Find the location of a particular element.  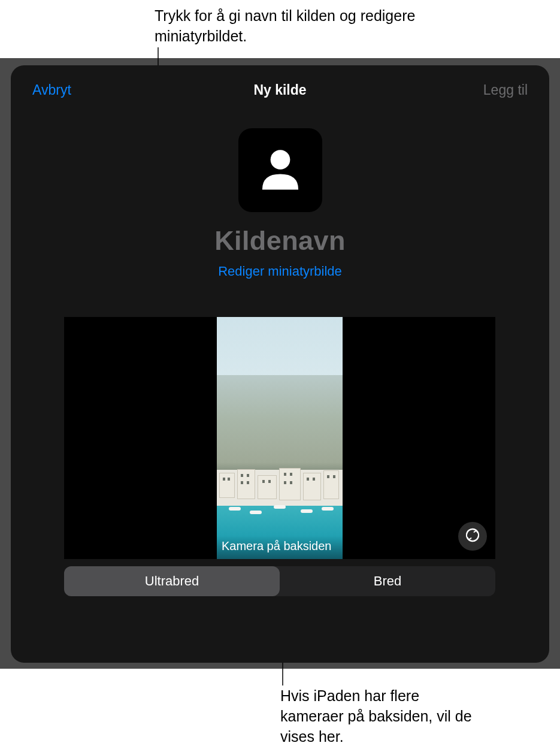

edit-thumbnail-link: Rediger miniatyrbilde is located at coordinates (280, 271).